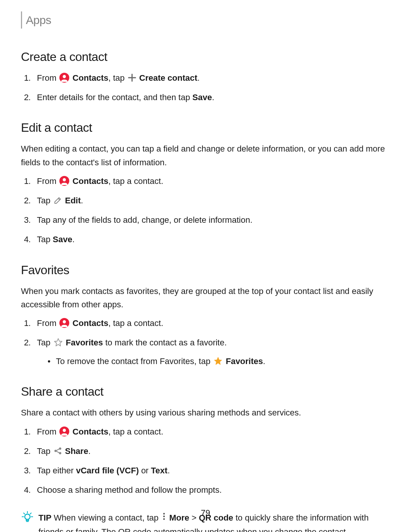 Image resolution: width=411 pixels, height=532 pixels. I want to click on favorites-intro: When you mark contacts as favorites, the…, so click(206, 298).